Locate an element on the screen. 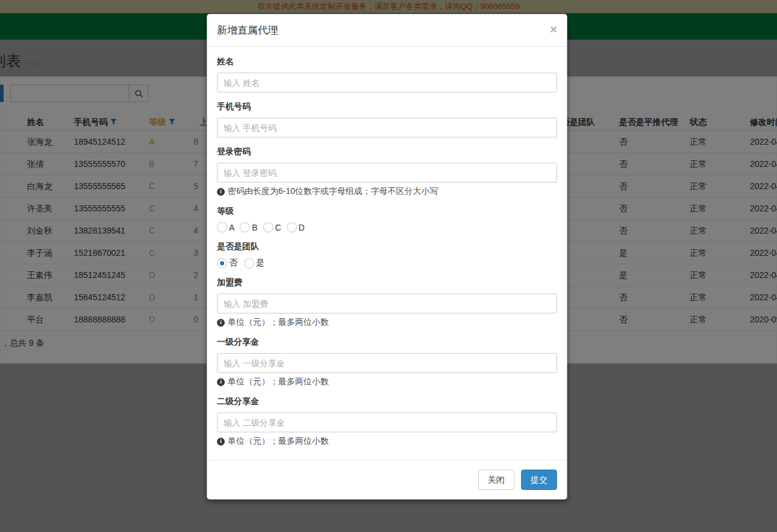  close-button: 关闭 is located at coordinates (496, 480).